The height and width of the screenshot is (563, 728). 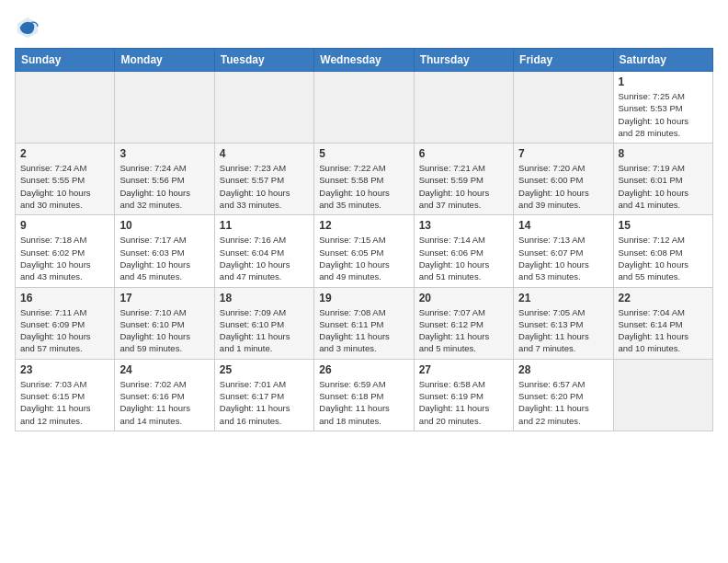 What do you see at coordinates (264, 251) in the screenshot?
I see `calendar-cell: 11Sunrise: 7:16 AM Sunset: 6:04 PM Dayli…` at bounding box center [264, 251].